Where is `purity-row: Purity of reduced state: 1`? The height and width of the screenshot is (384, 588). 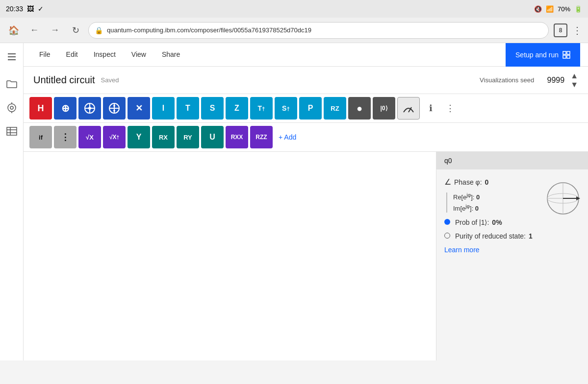
purity-row: Purity of reduced state: 1 is located at coordinates (512, 236).